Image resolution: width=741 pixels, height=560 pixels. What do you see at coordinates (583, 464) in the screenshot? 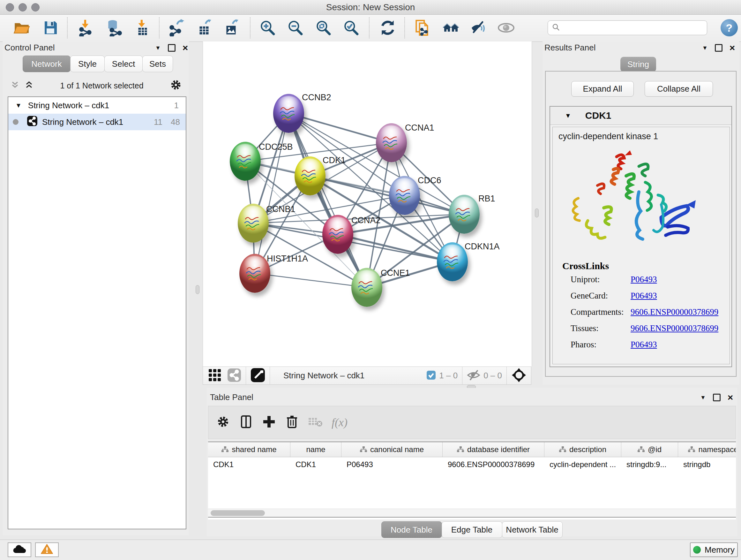
I see `table-cell: cyclin-dependent ...` at bounding box center [583, 464].